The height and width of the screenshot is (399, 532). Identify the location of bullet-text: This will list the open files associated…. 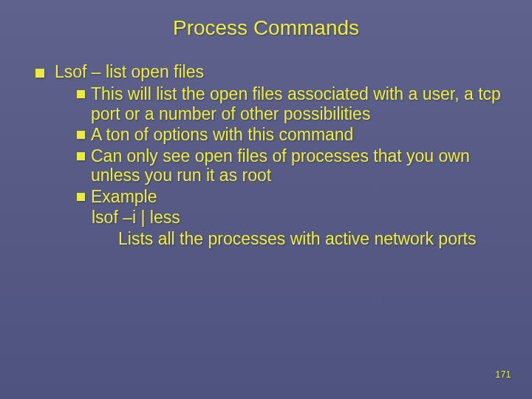
(297, 103).